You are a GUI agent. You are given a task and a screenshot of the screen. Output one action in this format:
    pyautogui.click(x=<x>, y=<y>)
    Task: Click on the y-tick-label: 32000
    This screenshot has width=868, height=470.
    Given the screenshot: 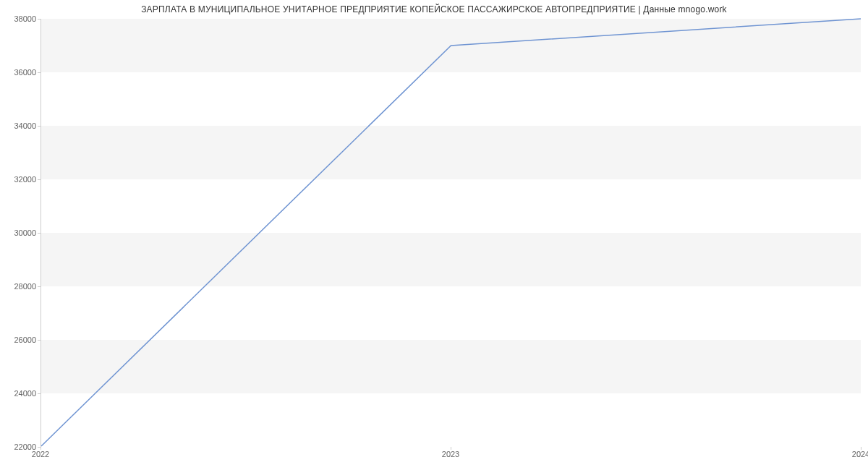 What is the action you would take?
    pyautogui.click(x=20, y=179)
    